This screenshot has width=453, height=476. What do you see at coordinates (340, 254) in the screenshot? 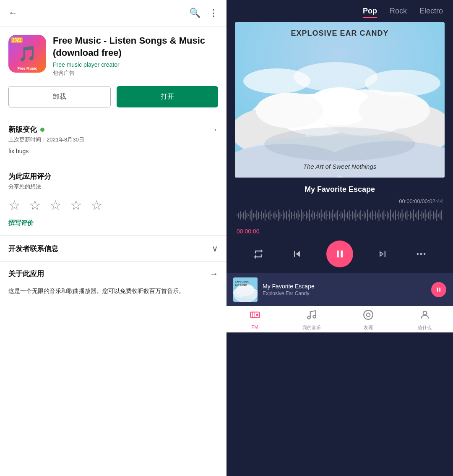
I see `play-pause-button` at bounding box center [340, 254].